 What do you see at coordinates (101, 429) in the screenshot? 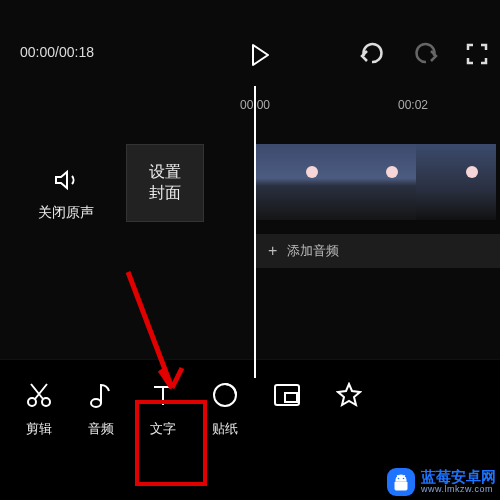
I see `tool-label: 音频` at bounding box center [101, 429].